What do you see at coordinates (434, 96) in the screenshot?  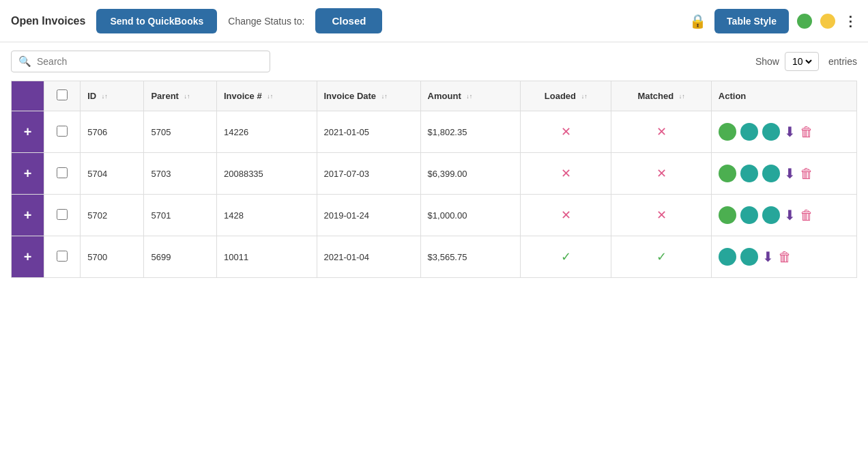 I see `table-header-row: ID ↓↑ Parent ↓↑ Invoice # ↓↑ Invoice Dat…` at bounding box center [434, 96].